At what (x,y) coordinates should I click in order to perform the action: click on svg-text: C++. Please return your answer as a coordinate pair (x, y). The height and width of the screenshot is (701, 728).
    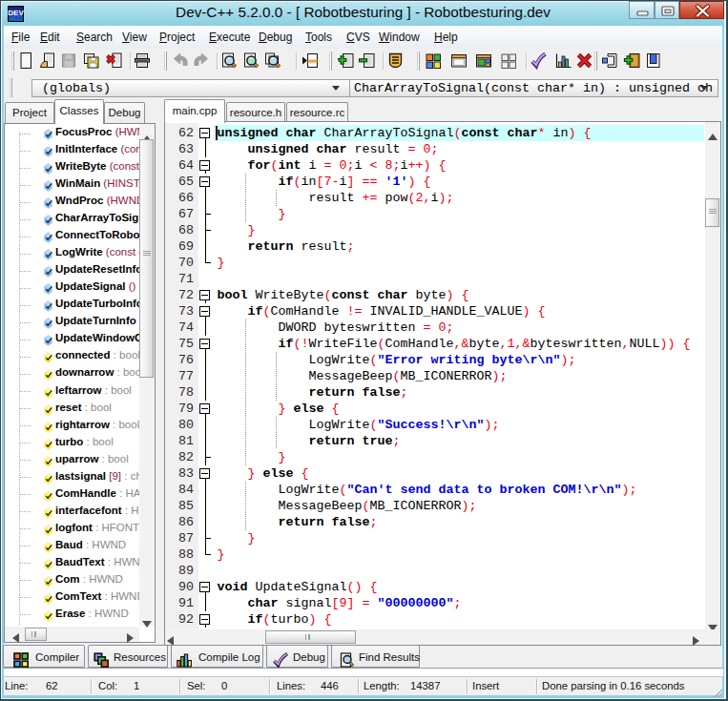
    Looking at the image, I should click on (15, 19).